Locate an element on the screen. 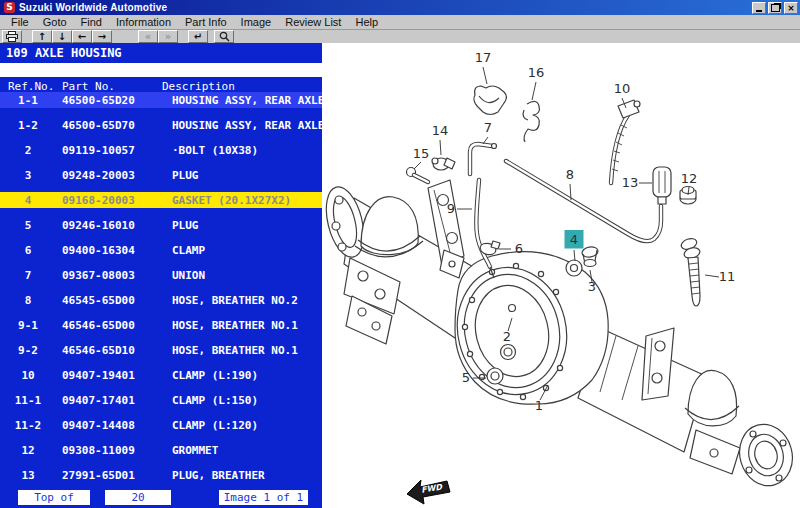  diagram-callout-11: 11 is located at coordinates (728, 276).